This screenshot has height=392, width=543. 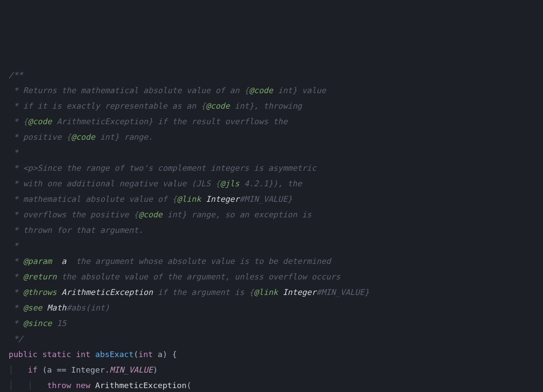 What do you see at coordinates (170, 261) in the screenshot?
I see `doc-param: * @param a the argument whose absolute v…` at bounding box center [170, 261].